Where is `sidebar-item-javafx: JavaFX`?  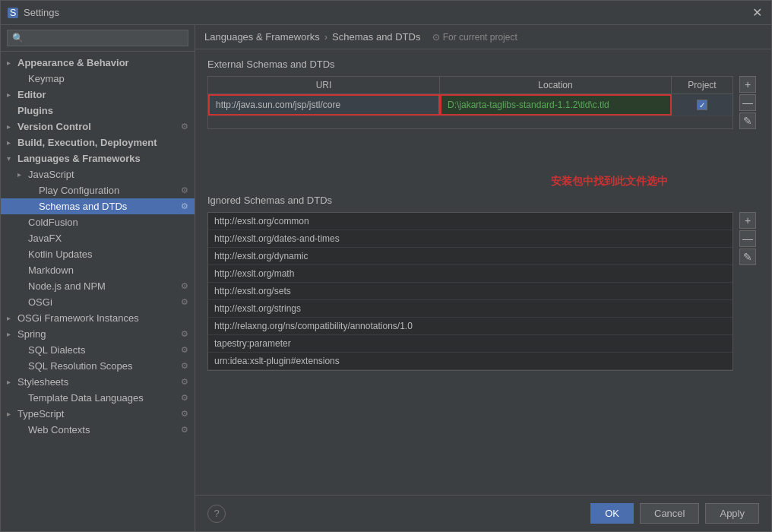
sidebar-item-javafx: JavaFX is located at coordinates (97, 239).